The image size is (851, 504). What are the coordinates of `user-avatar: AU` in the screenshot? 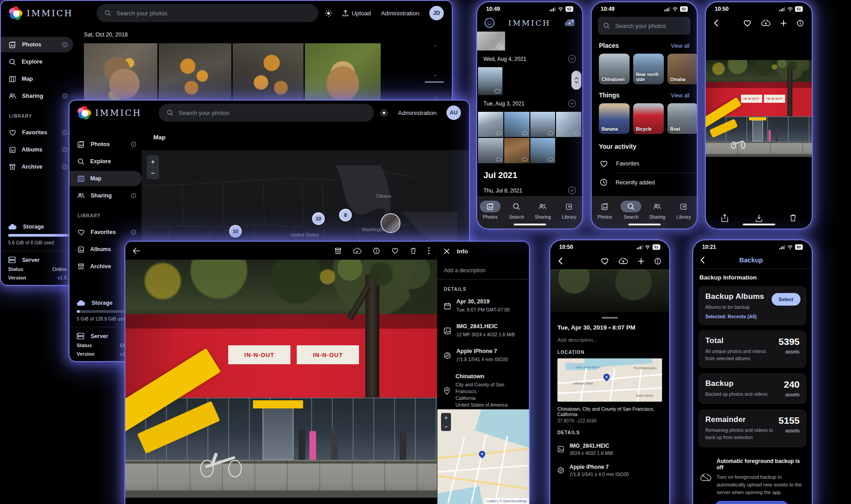 It's located at (454, 113).